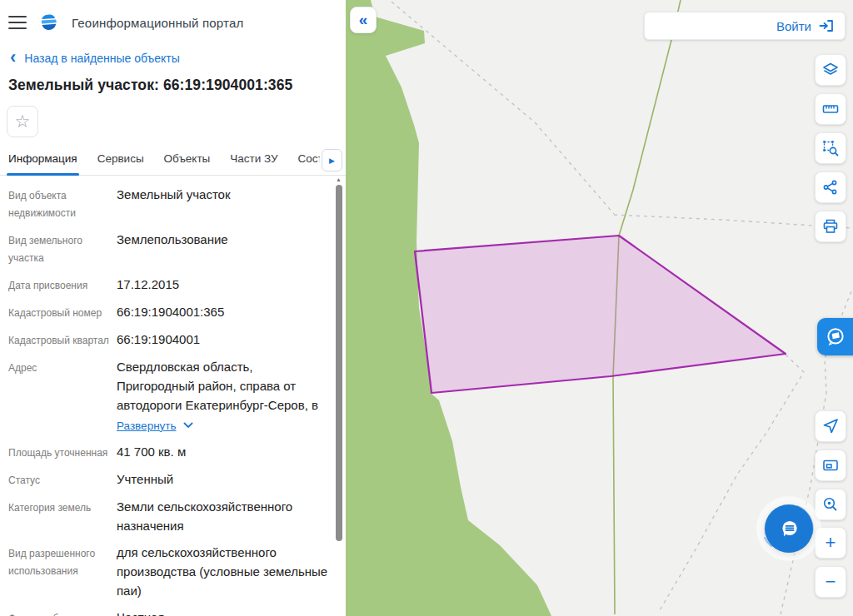 The height and width of the screenshot is (616, 853). What do you see at coordinates (224, 203) in the screenshot?
I see `attribute-value: Земельный участок` at bounding box center [224, 203].